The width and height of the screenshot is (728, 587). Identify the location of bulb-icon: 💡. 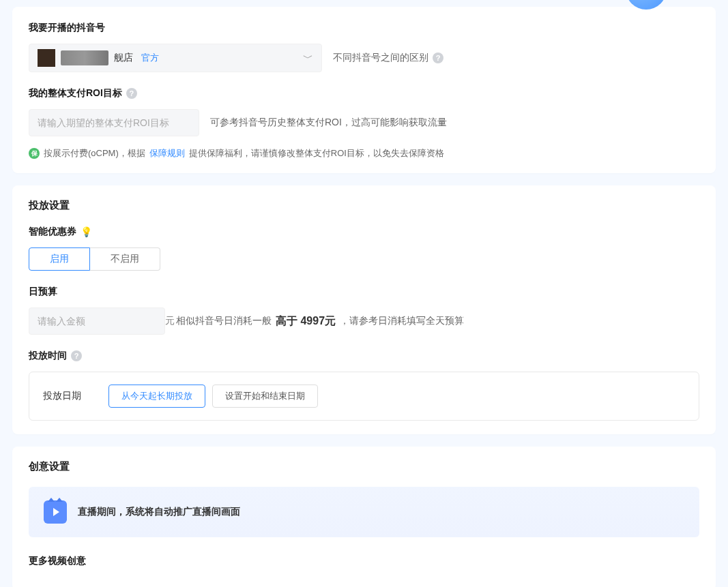
(86, 232).